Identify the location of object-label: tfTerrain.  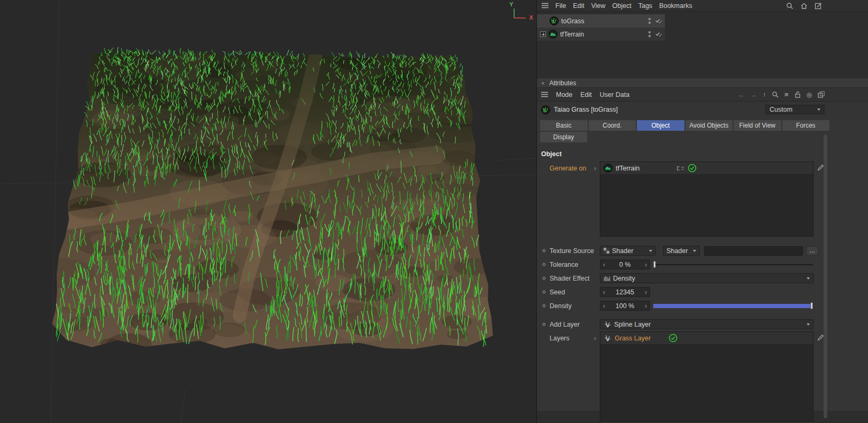
(572, 34).